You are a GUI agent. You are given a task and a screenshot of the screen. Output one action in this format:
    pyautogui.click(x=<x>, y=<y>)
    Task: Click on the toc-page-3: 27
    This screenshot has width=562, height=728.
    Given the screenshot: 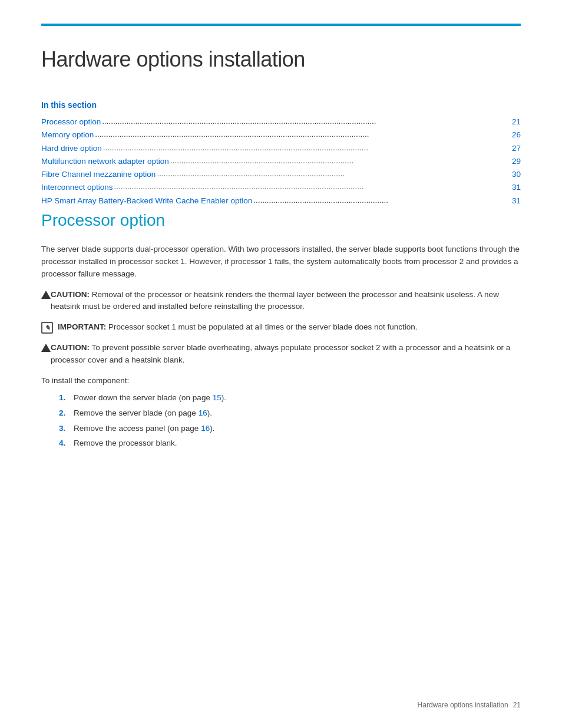 What is the action you would take?
    pyautogui.click(x=516, y=149)
    